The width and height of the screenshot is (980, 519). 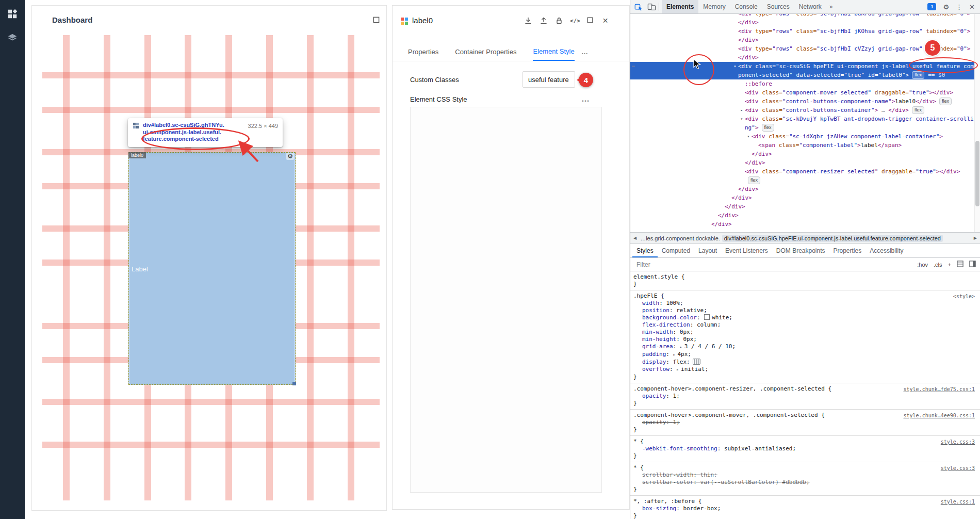 What do you see at coordinates (805, 479) in the screenshot?
I see `css-rule: * {style.css:3scrollbar-width: thin;scro…` at bounding box center [805, 479].